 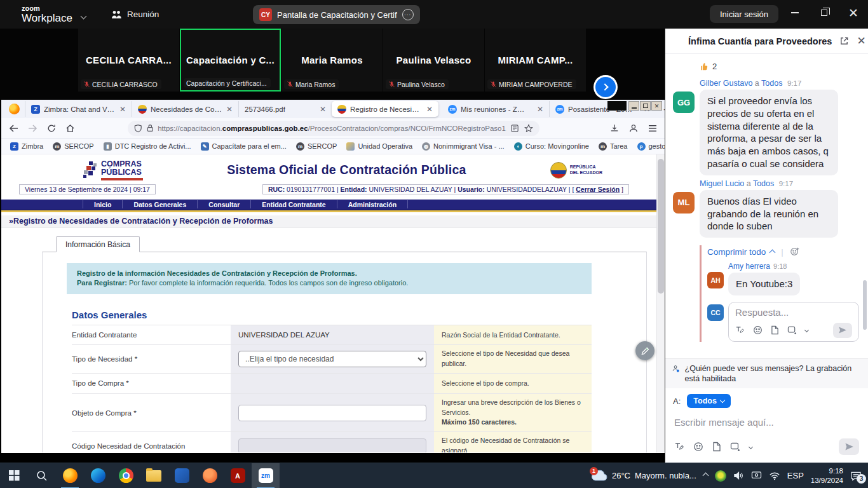 I want to click on restore-button, so click(x=824, y=13).